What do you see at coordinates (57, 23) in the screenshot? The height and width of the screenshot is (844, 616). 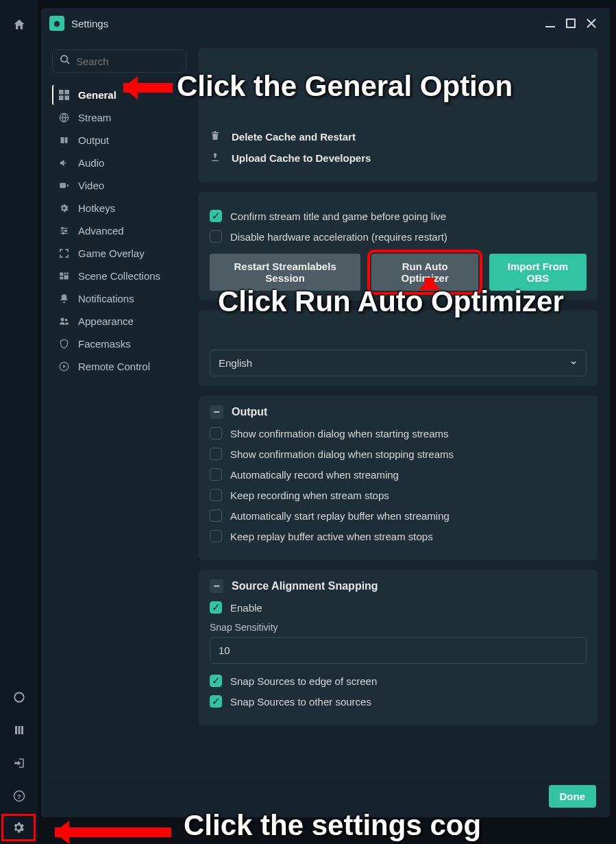 I see `app-logo-icon: ☻` at bounding box center [57, 23].